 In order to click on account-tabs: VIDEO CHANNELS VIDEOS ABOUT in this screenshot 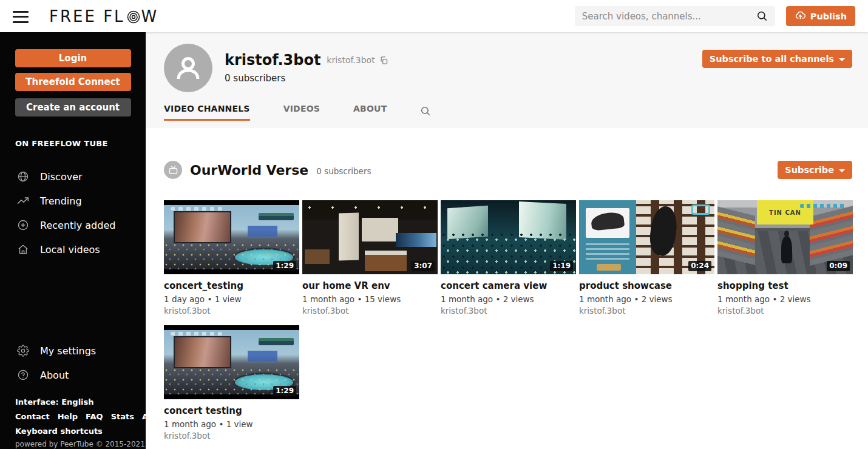, I will do `click(508, 112)`.